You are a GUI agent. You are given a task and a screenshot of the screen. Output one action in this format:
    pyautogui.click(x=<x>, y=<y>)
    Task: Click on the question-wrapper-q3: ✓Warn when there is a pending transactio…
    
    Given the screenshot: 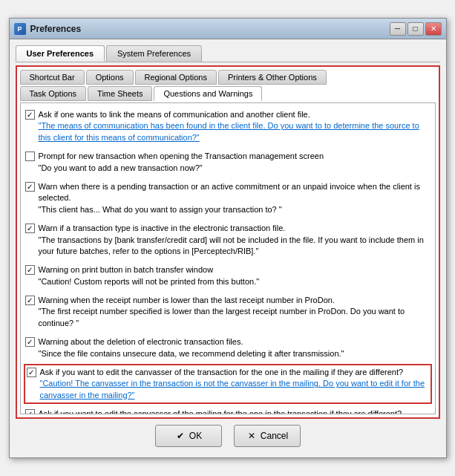 What is the action you would take?
    pyautogui.click(x=228, y=198)
    